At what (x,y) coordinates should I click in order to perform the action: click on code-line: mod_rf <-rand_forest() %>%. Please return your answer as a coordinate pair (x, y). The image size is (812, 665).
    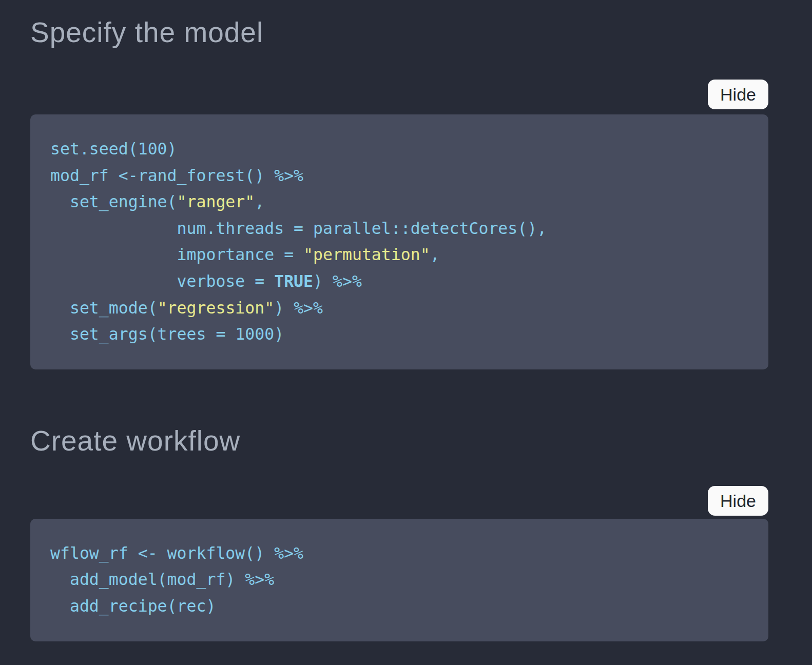
    Looking at the image, I should click on (401, 176).